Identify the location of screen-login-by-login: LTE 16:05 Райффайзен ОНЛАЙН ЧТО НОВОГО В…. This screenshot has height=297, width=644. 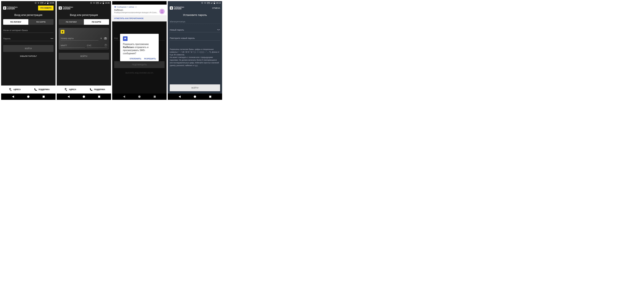
(28, 50).